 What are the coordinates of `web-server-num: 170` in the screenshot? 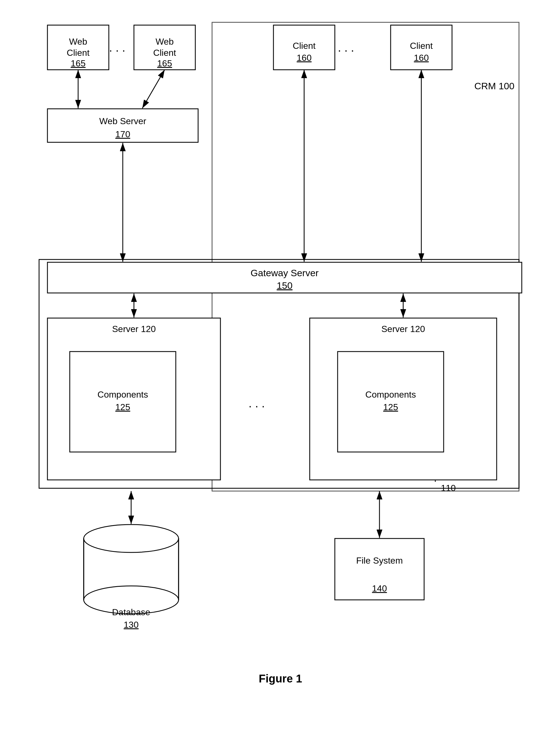 It's located at (123, 134).